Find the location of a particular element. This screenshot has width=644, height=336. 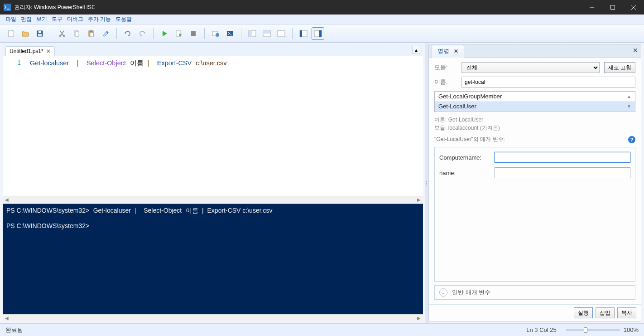

open-file-icon is located at coordinates (25, 34).